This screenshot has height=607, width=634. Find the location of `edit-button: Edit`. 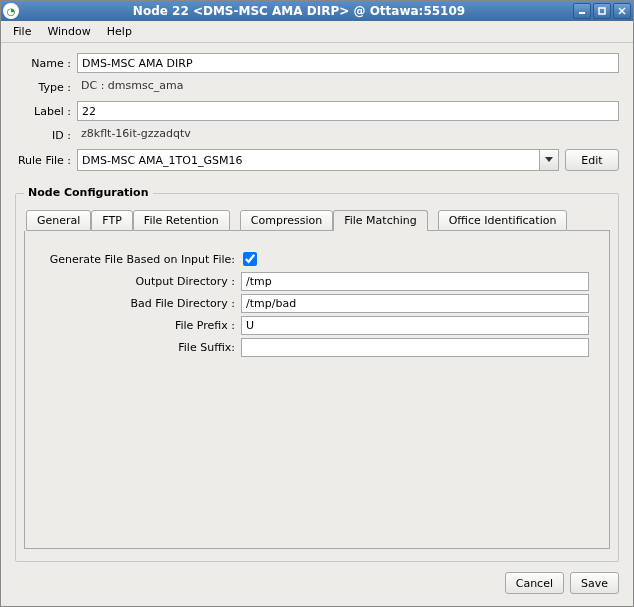

edit-button: Edit is located at coordinates (592, 160).